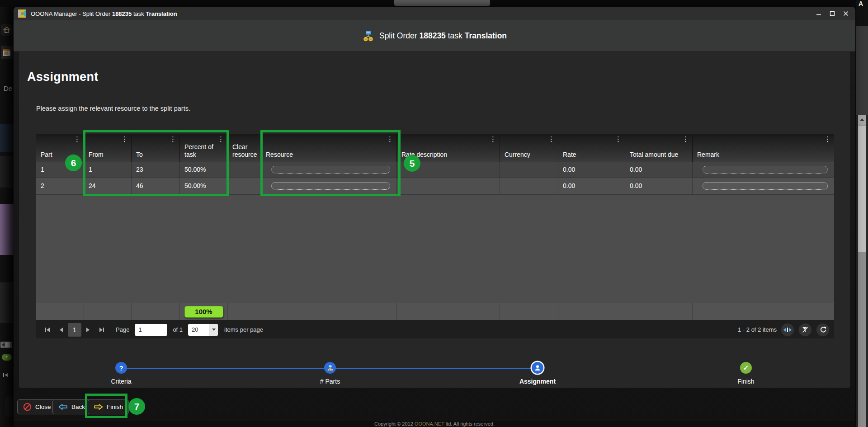  Describe the element at coordinates (746, 373) in the screenshot. I see `wizard-step-finish: ✓ Finish` at that location.